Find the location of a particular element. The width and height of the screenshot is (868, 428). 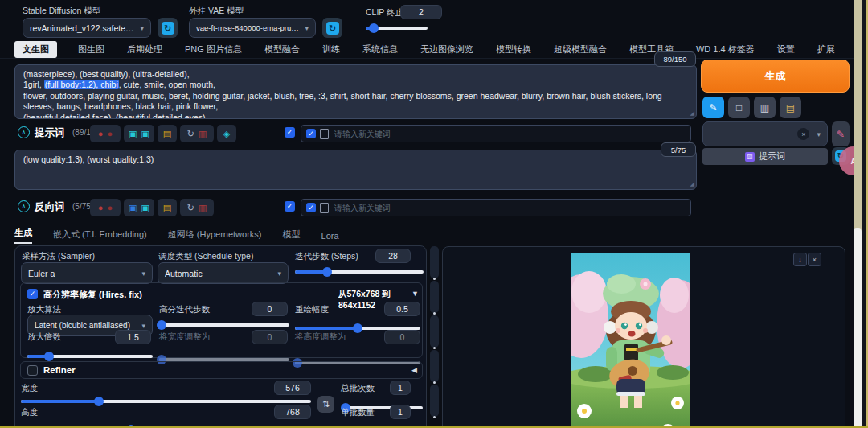

scale-value: 1.5 is located at coordinates (133, 337).